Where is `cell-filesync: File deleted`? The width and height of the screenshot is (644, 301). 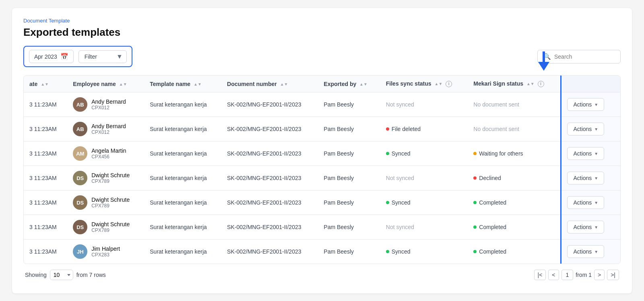 cell-filesync: File deleted is located at coordinates (424, 129).